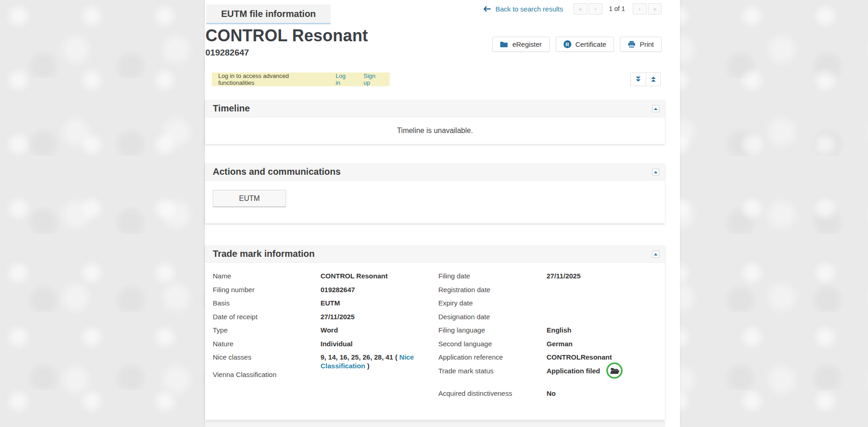 This screenshot has height=427, width=868. What do you see at coordinates (577, 44) in the screenshot?
I see `header-action-buttons: eRegister R Certificate Print` at bounding box center [577, 44].